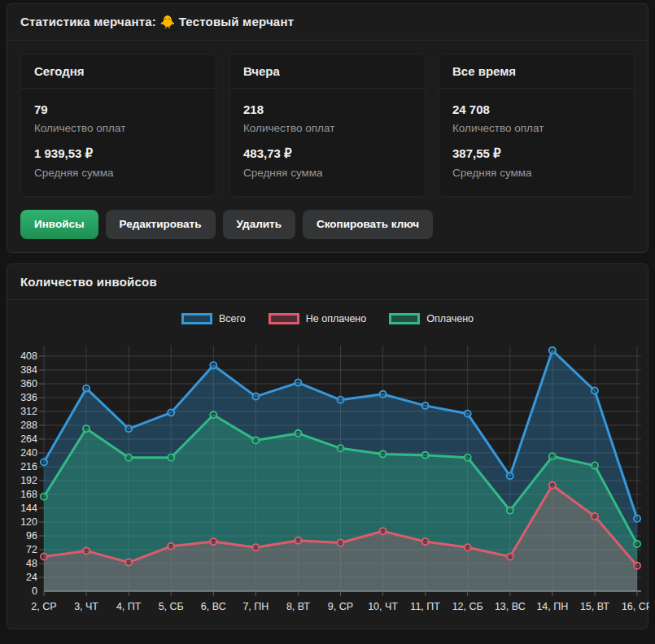  Describe the element at coordinates (327, 109) in the screenshot. I see `payments-count: 218` at that location.